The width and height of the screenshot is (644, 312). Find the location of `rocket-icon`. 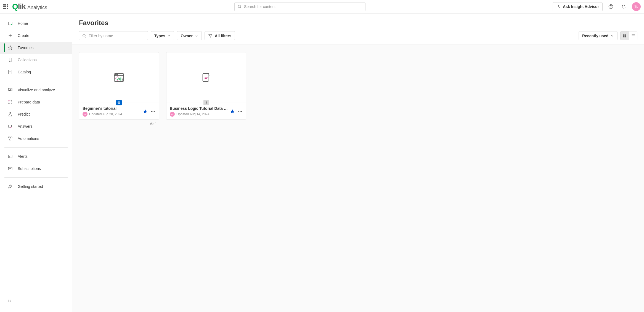

rocket-icon is located at coordinates (10, 186).